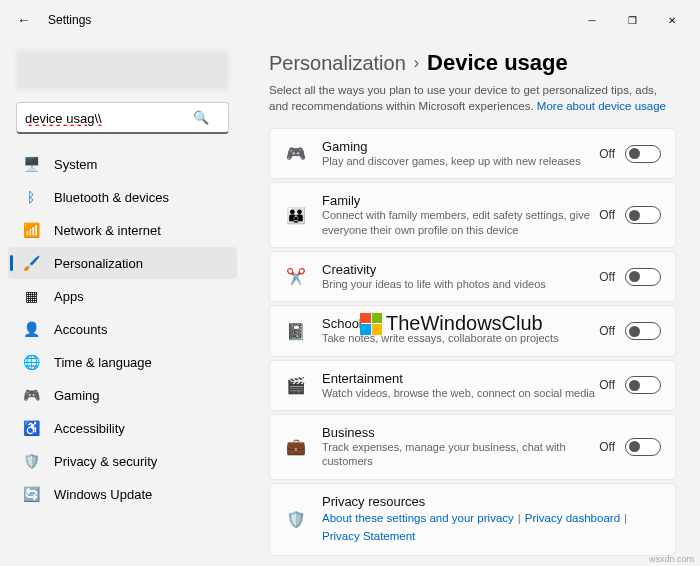 The width and height of the screenshot is (700, 566). I want to click on breadcrumb: Personalization › Device usage, so click(472, 63).